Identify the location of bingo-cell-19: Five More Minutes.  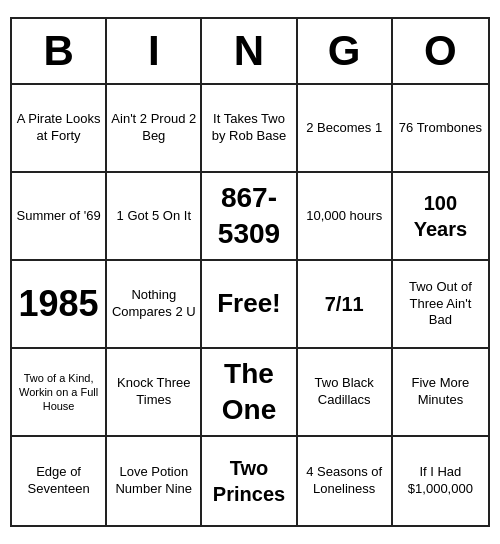
(440, 393).